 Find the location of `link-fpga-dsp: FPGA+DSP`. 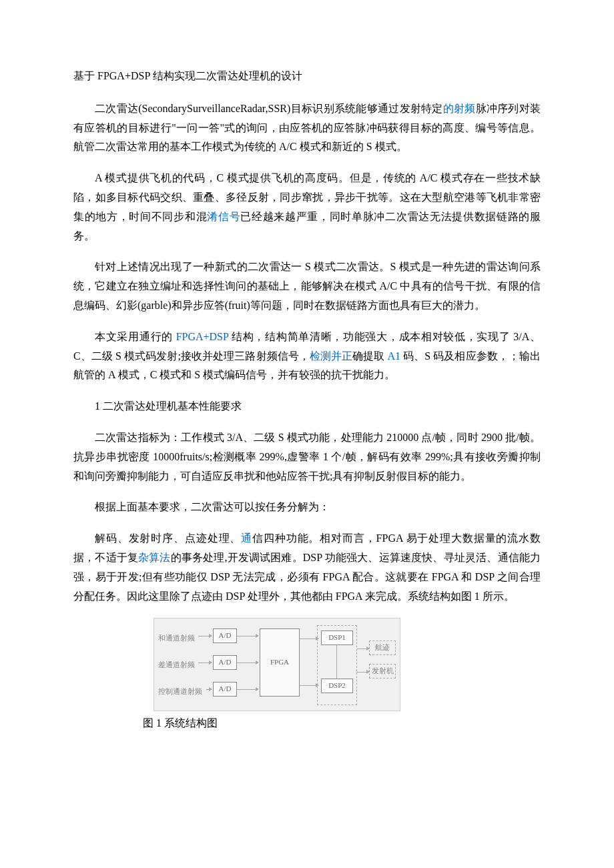

link-fpga-dsp: FPGA+DSP is located at coordinates (203, 336).